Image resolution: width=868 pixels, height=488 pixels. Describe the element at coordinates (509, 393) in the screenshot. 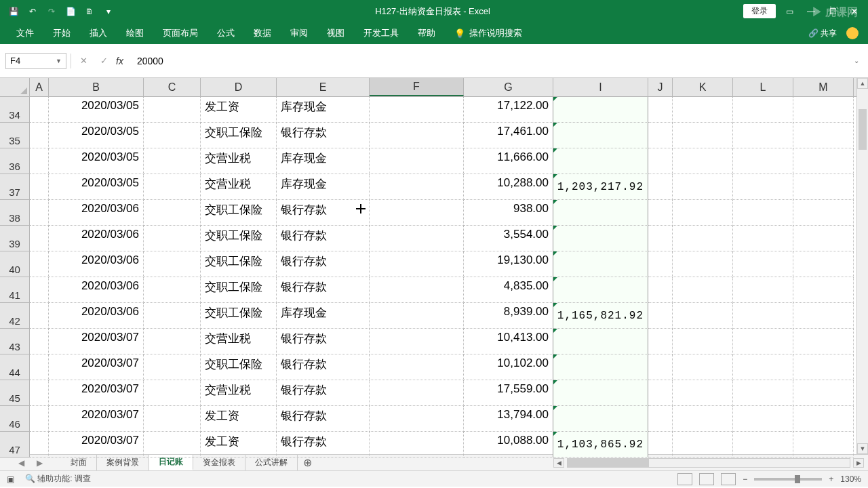

I see `cell-amount: 17,559.00` at that location.